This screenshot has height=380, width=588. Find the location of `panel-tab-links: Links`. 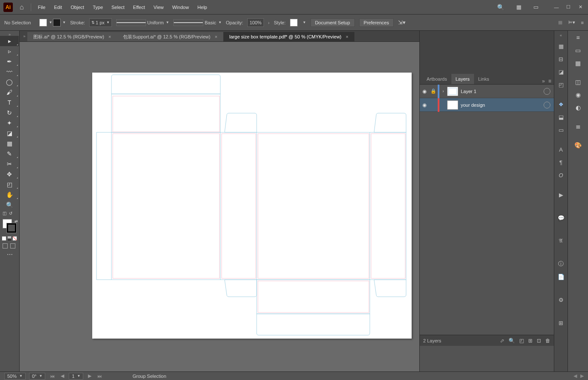

panel-tab-links: Links is located at coordinates (484, 79).